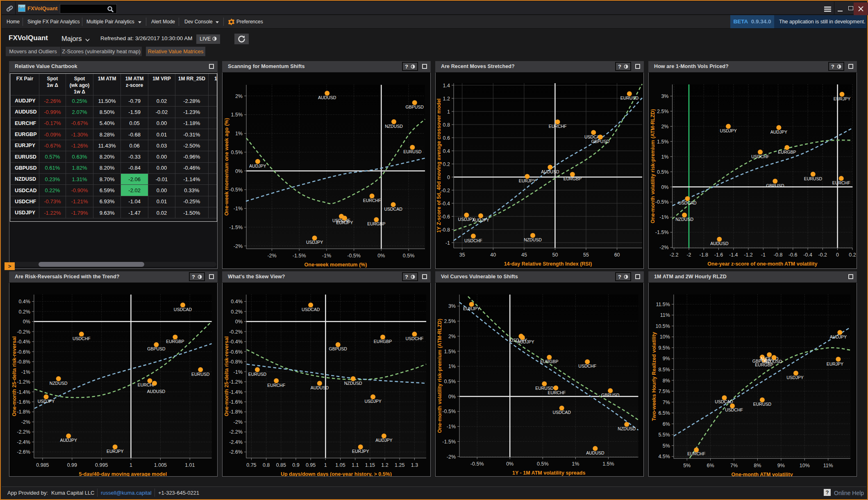 The image size is (868, 500). Describe the element at coordinates (549, 473) in the screenshot. I see `svg-text: 1Y - 1M ATM volatility spreads` at that location.